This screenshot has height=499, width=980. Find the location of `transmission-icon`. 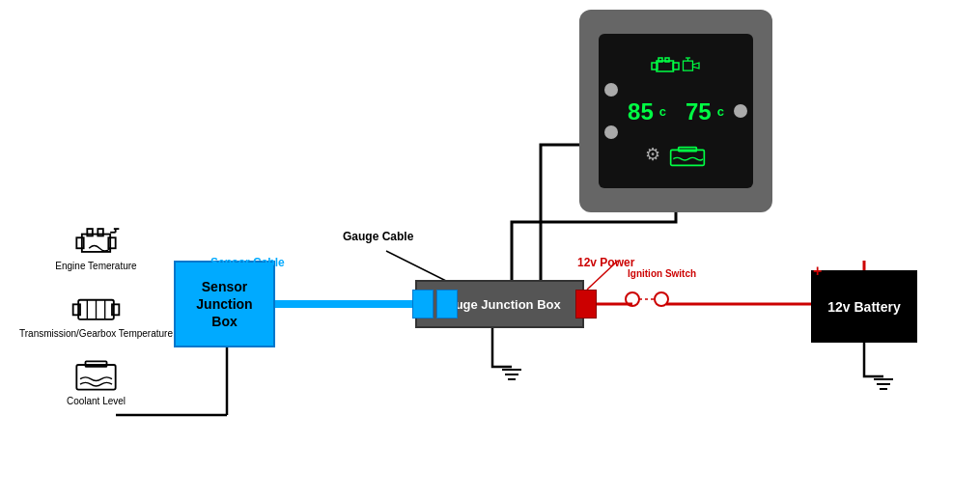

transmission-icon is located at coordinates (97, 308).